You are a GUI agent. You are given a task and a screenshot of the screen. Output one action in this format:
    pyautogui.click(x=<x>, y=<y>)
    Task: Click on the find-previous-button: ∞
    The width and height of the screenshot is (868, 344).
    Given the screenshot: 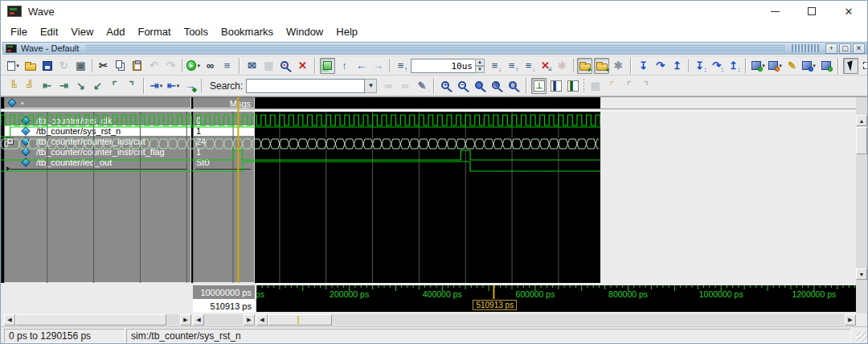 What is the action you would take?
    pyautogui.click(x=405, y=86)
    